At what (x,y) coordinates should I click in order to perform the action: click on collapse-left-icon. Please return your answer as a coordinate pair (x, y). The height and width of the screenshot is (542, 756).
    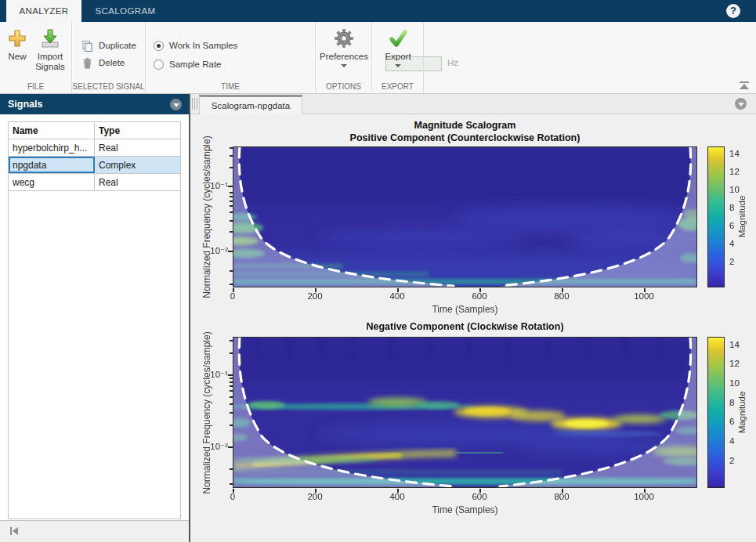
    Looking at the image, I should click on (11, 531).